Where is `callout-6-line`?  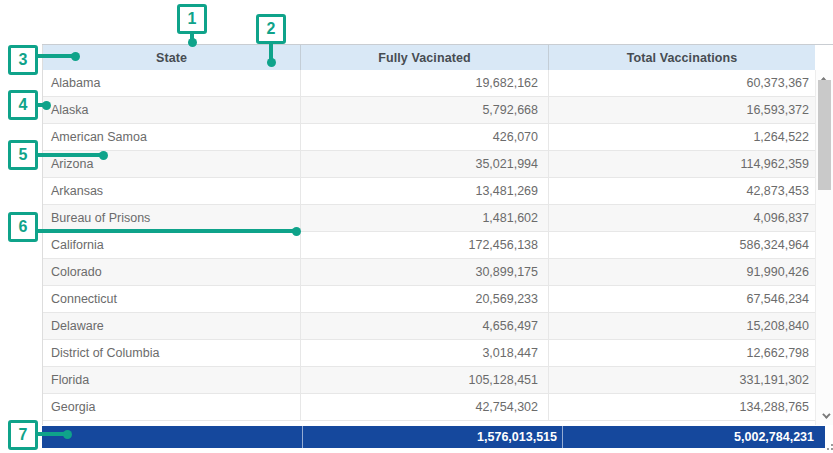 callout-6-line is located at coordinates (165, 231).